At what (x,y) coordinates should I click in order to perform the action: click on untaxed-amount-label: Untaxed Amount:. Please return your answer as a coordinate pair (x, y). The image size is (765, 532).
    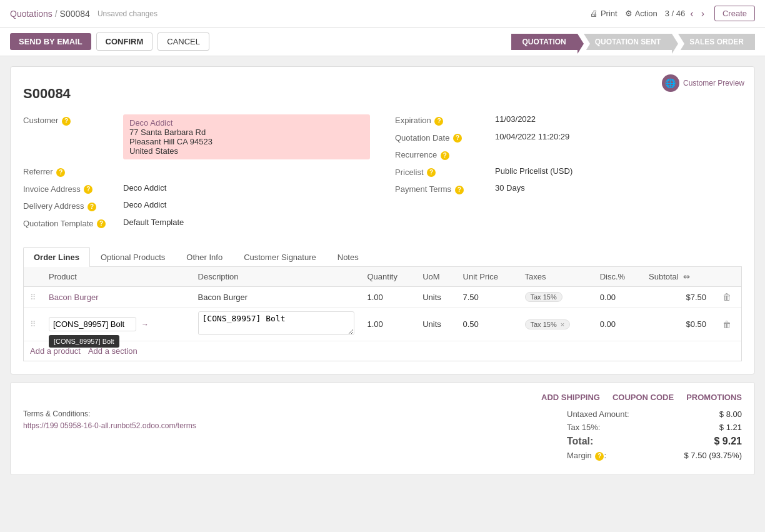
    Looking at the image, I should click on (598, 414).